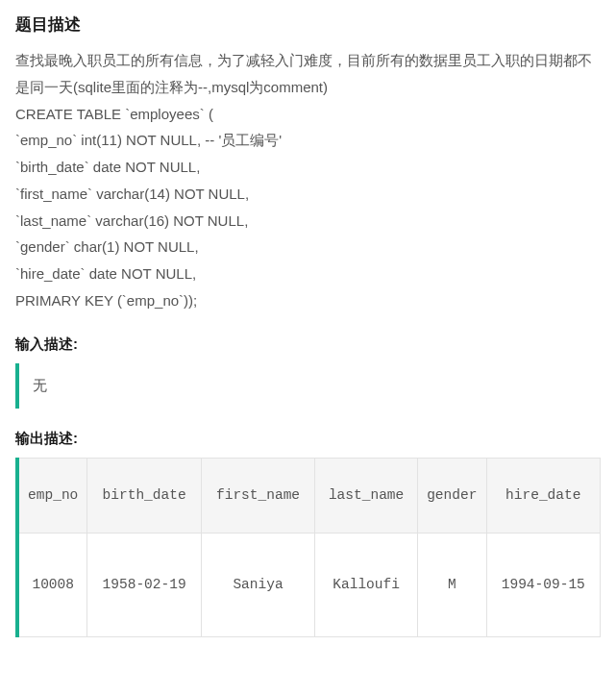 The height and width of the screenshot is (695, 616). I want to click on table-header-cell: hire_date, so click(543, 495).